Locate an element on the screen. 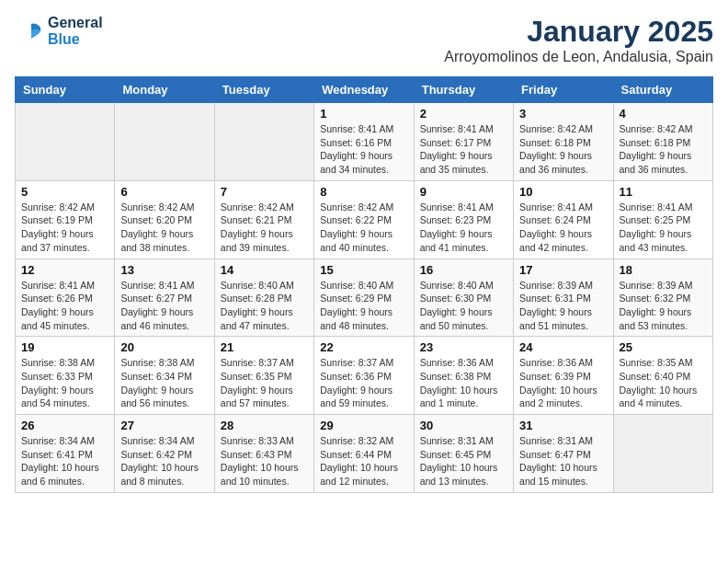 The height and width of the screenshot is (563, 728). day-info: Sunrise: 8:35 AMSunset: 6:40 PMDaylight:… is located at coordinates (664, 383).